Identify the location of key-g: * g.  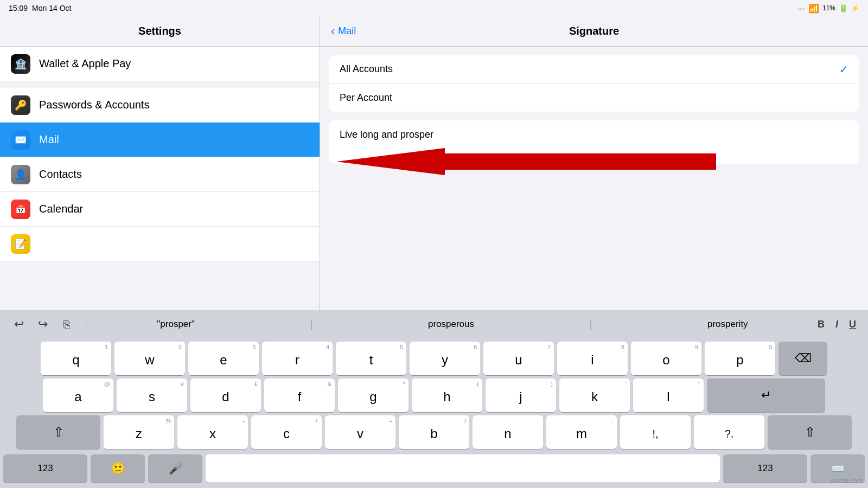
(373, 395).